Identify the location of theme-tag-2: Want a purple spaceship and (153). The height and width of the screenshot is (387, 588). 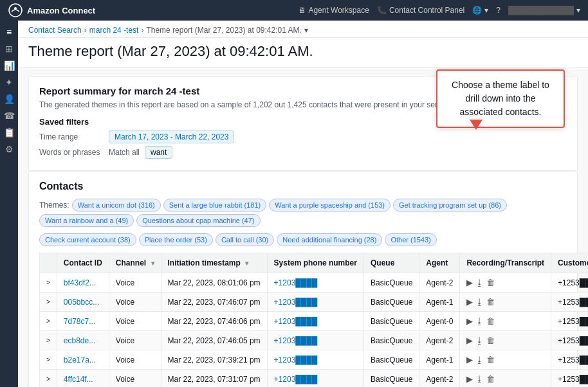
(329, 205).